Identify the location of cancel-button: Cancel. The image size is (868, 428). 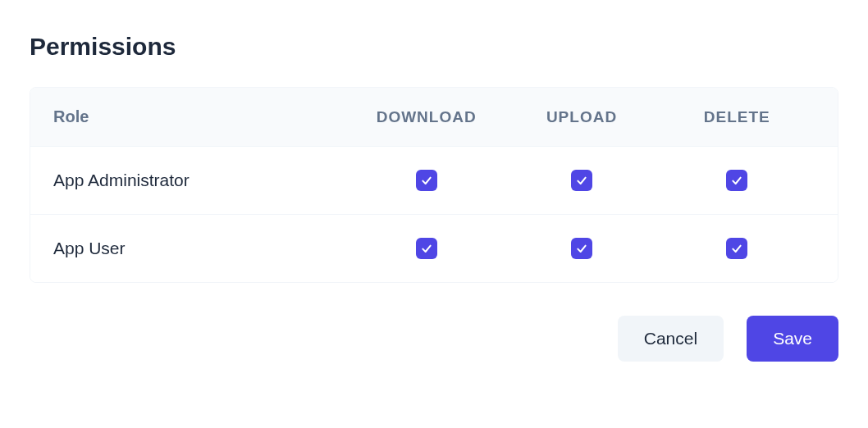
(671, 339).